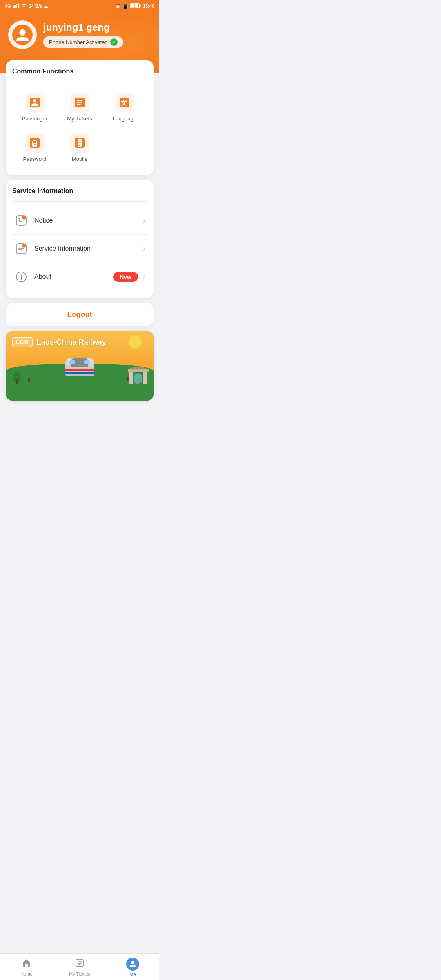 This screenshot has height=980, width=441. I want to click on status-right: ⏰ 📳 15:46, so click(135, 6).